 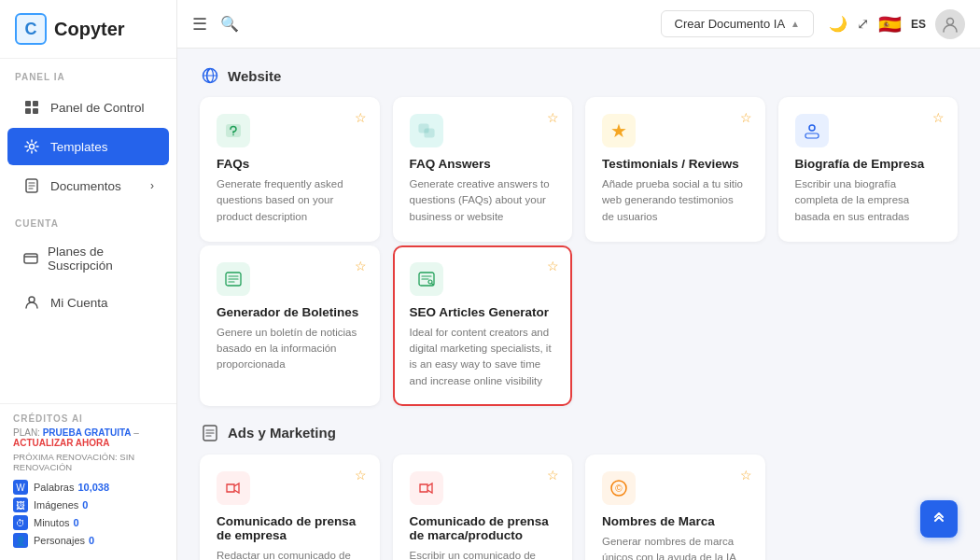 What do you see at coordinates (289, 201) in the screenshot?
I see `card-faqs-desc: Generate frequently asked questions base…` at bounding box center [289, 201].